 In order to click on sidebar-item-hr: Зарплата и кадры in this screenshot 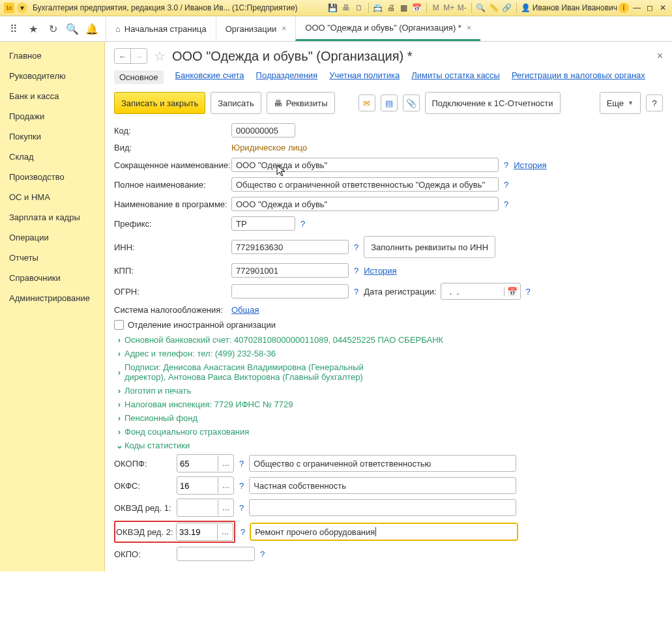, I will do `click(52, 218)`.